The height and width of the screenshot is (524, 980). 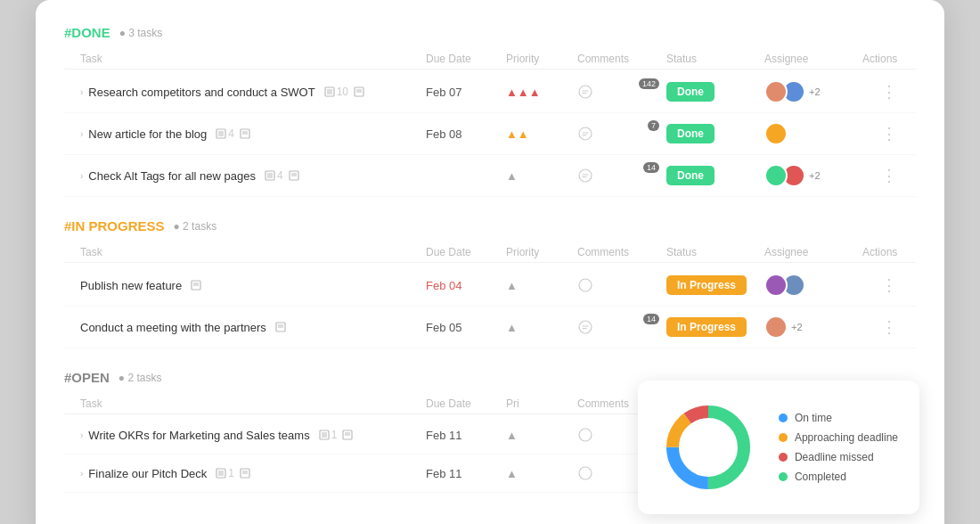 What do you see at coordinates (654, 126) in the screenshot?
I see `comment-badge: 7` at bounding box center [654, 126].